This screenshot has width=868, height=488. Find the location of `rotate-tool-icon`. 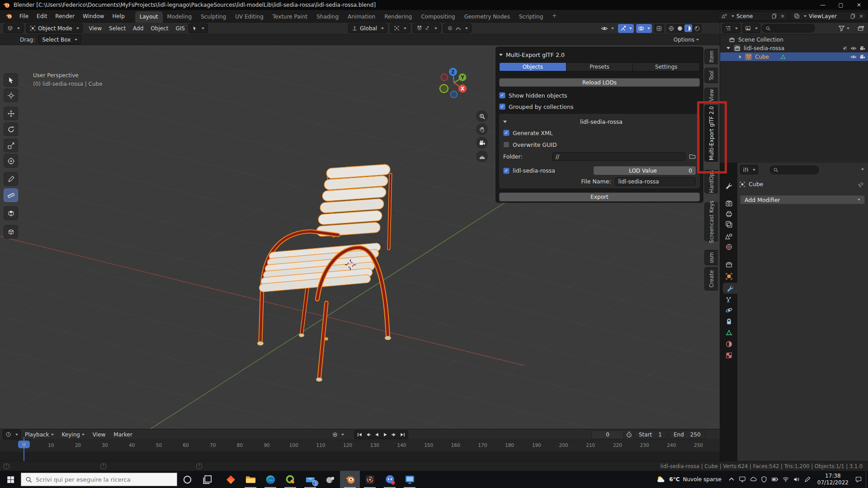

rotate-tool-icon is located at coordinates (11, 129).